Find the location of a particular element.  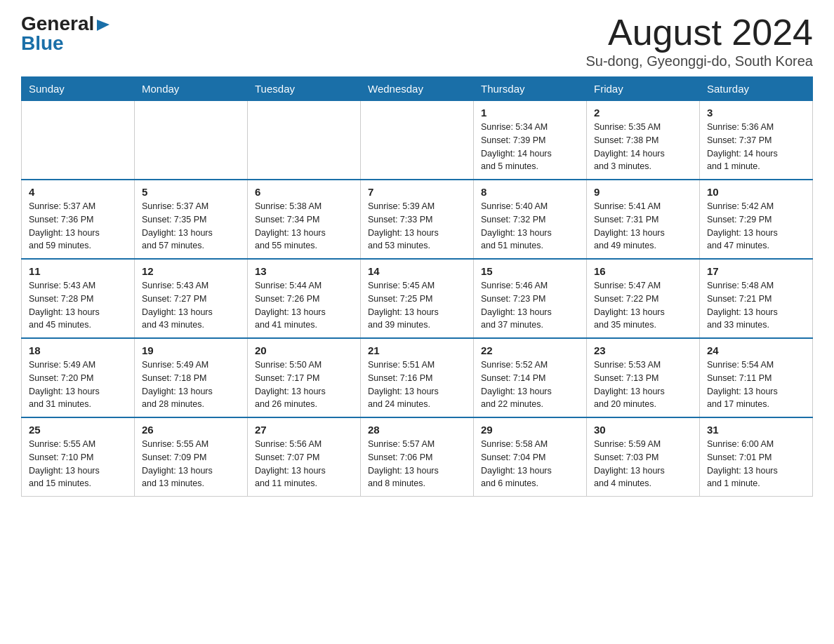

day-number: 14 is located at coordinates (417, 271).